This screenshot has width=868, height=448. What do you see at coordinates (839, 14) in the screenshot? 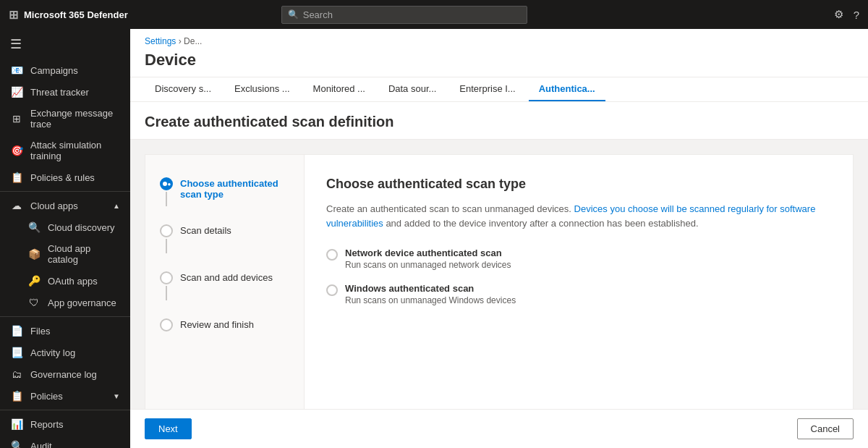
I see `settings-icon: ⚙` at bounding box center [839, 14].